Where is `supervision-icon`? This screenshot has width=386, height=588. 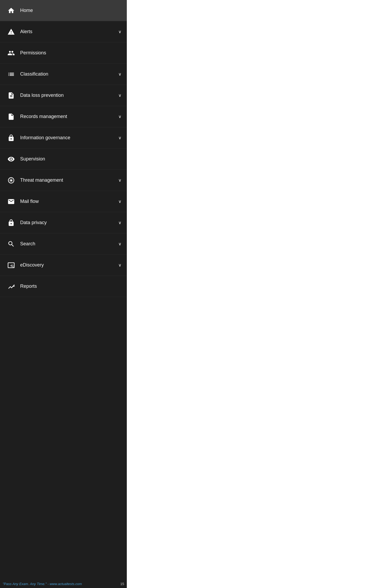 supervision-icon is located at coordinates (11, 159).